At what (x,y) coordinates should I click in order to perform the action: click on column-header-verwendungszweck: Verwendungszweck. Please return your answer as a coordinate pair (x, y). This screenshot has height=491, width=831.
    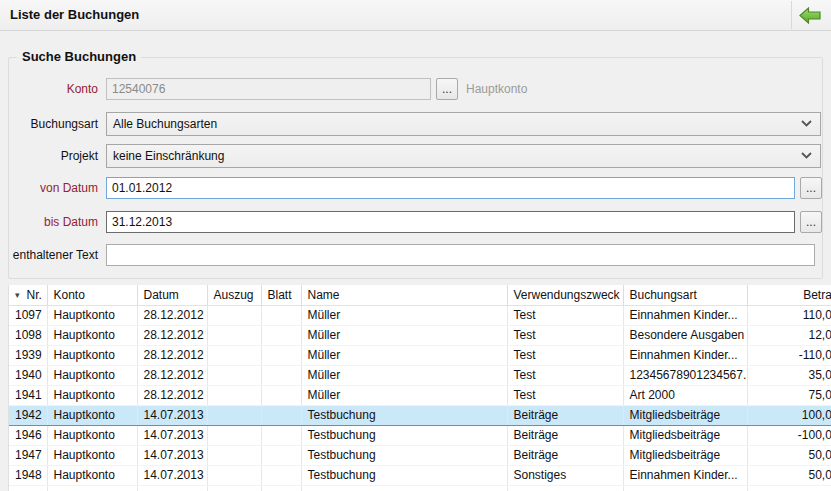
    Looking at the image, I should click on (565, 296).